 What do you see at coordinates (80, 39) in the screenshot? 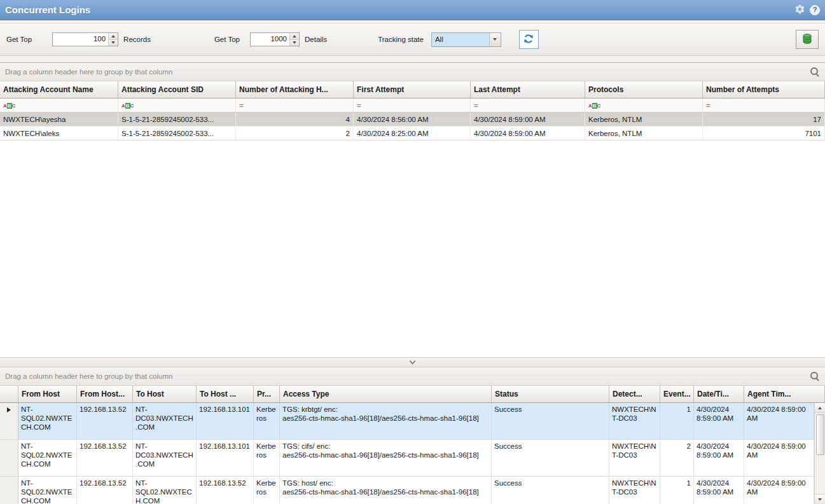
I see `records-value: 100` at bounding box center [80, 39].